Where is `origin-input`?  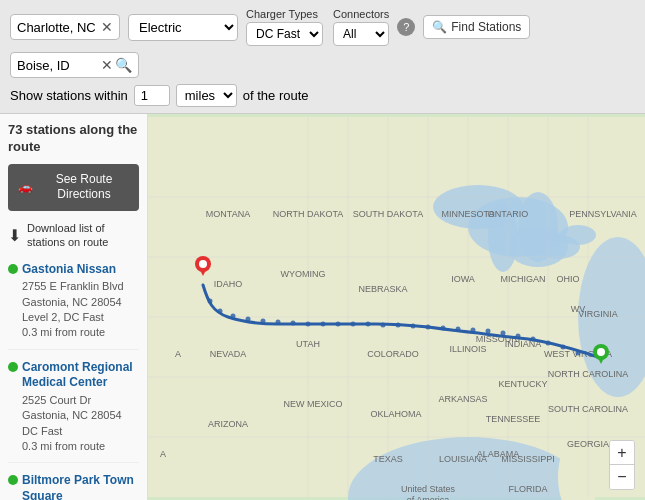
origin-input is located at coordinates (57, 28).